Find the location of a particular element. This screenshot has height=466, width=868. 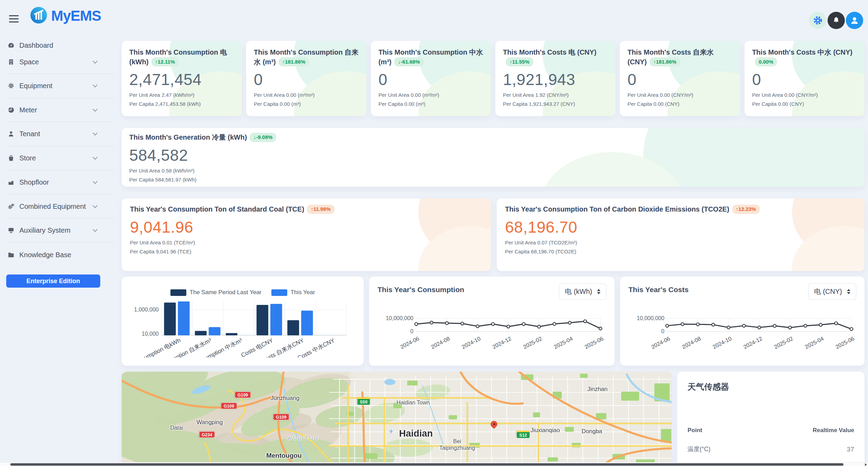

sidebar-item-combined-equipment: Combined Equipment is located at coordinates (61, 206).